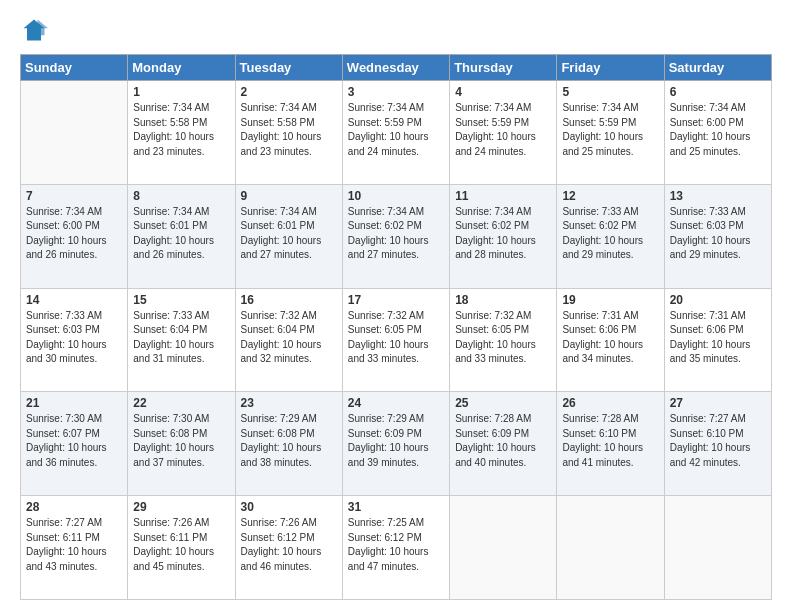  Describe the element at coordinates (610, 68) in the screenshot. I see `weekday-header-friday: Friday` at that location.